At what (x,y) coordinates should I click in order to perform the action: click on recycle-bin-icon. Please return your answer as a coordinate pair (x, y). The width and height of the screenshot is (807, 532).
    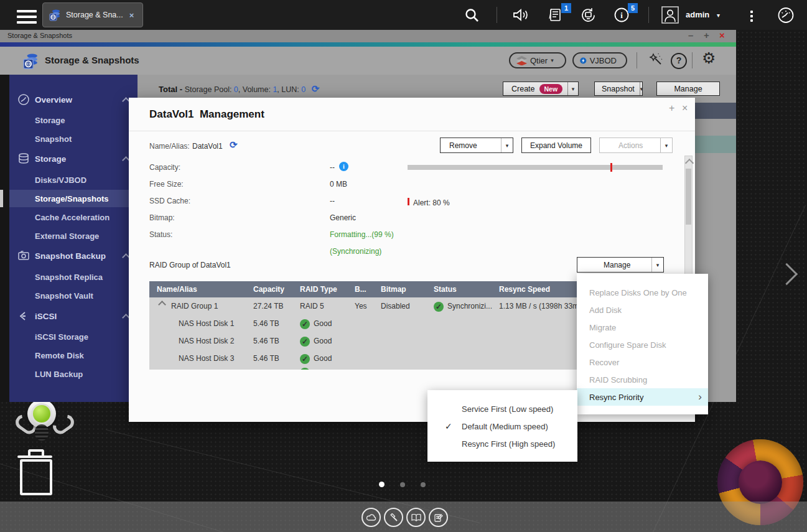
    Looking at the image, I should click on (36, 471).